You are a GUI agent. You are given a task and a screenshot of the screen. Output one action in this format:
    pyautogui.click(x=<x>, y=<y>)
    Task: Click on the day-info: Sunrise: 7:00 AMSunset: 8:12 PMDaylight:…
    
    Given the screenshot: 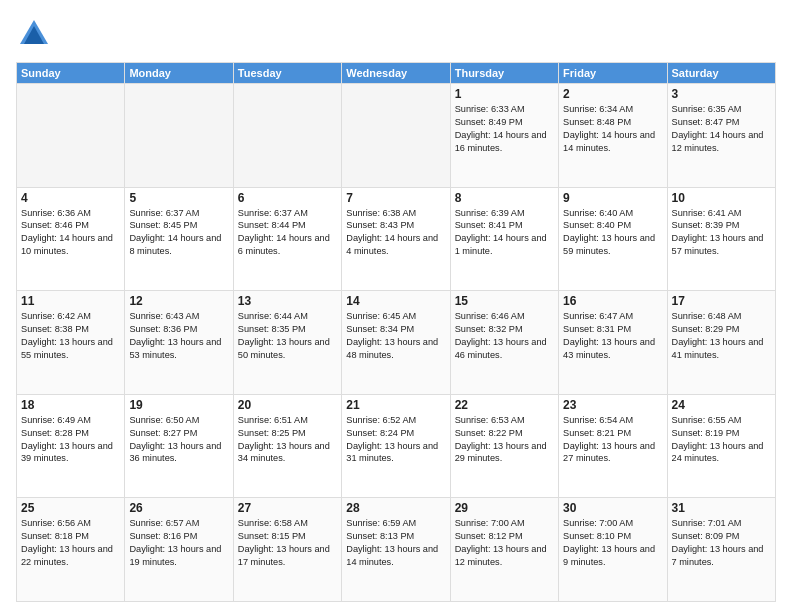 What is the action you would take?
    pyautogui.click(x=504, y=543)
    